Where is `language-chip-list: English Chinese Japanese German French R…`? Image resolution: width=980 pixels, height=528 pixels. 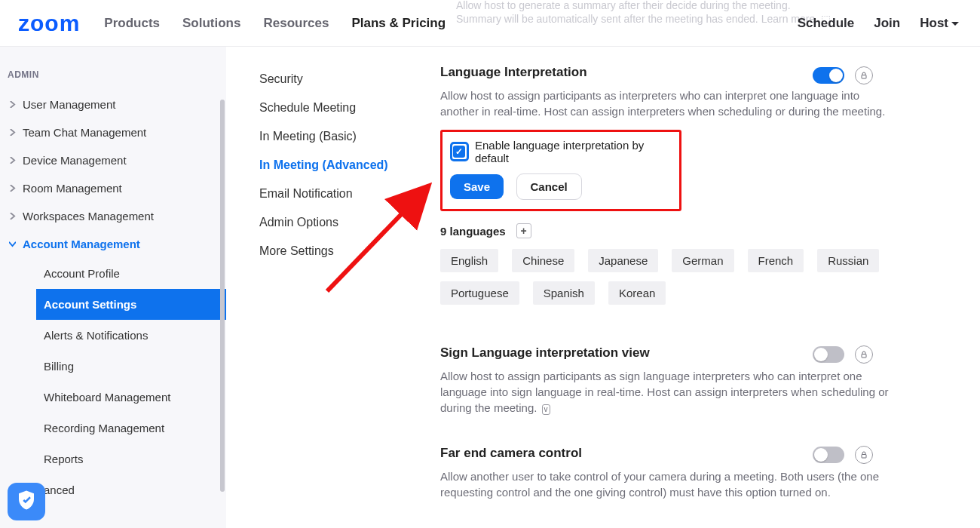
language-chip-list: English Chinese Japanese German French R… is located at coordinates (669, 277).